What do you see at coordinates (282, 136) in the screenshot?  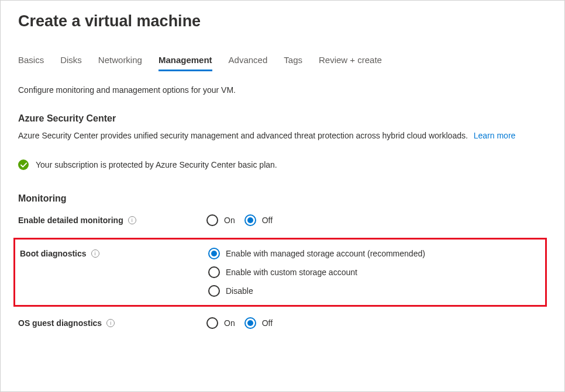 I see `security-center-text: Azure Security Center provides unified s…` at bounding box center [282, 136].